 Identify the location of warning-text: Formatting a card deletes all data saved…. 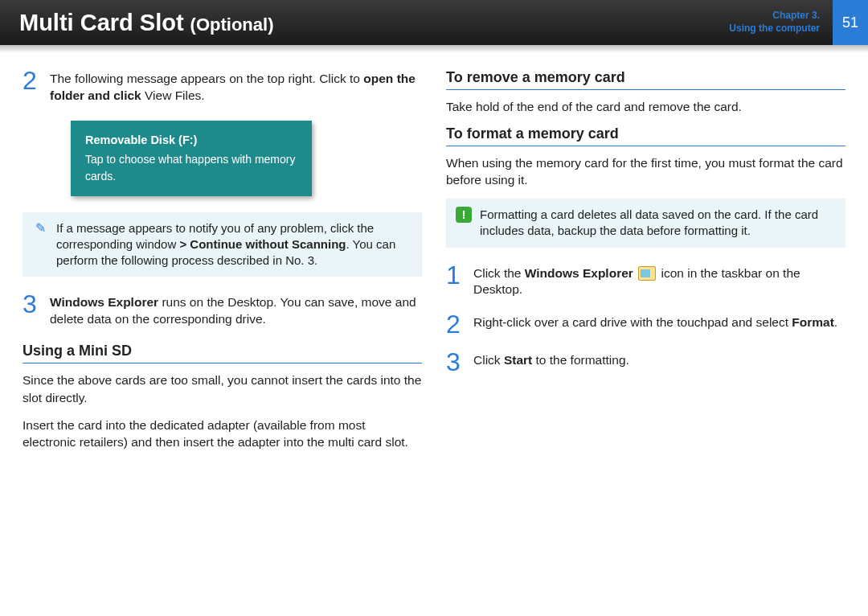
(657, 224).